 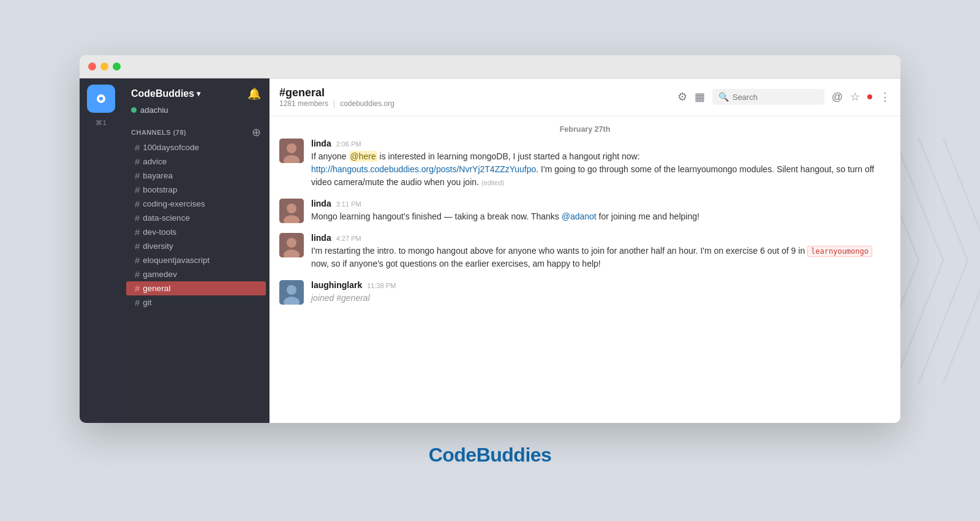 I want to click on message-group: linda 2:06 PM If anyone @here is interes…, so click(x=585, y=164).